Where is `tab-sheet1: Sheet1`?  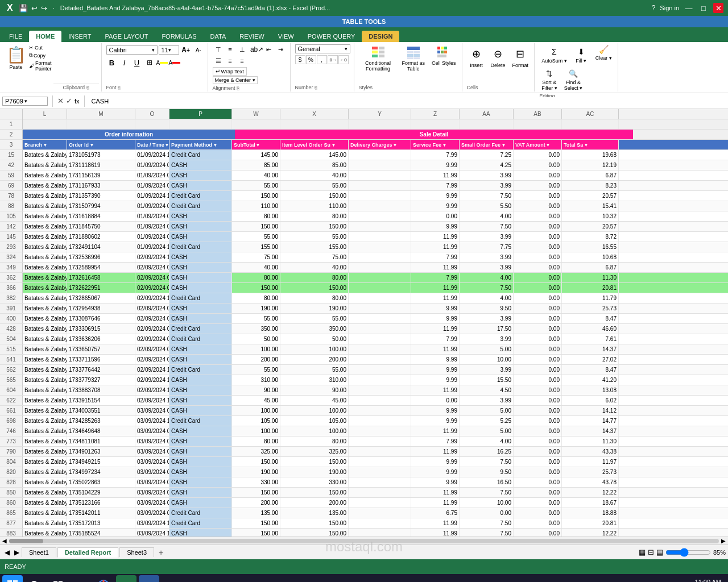
tab-sheet1: Sheet1 is located at coordinates (39, 552).